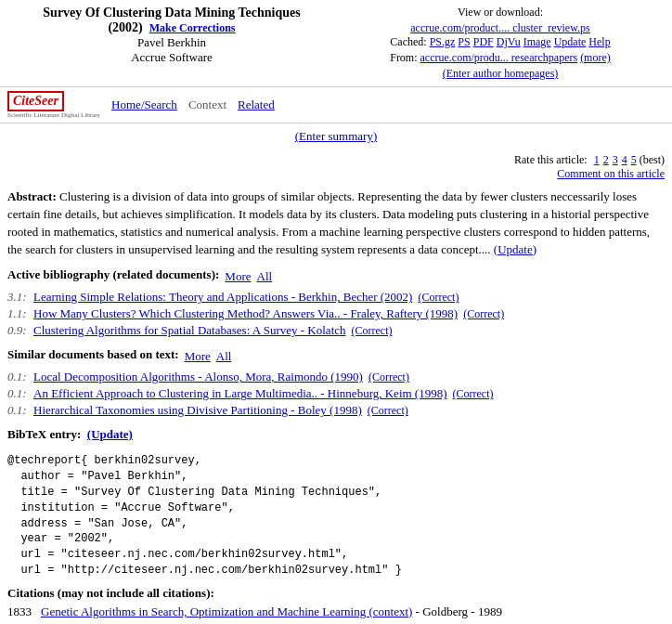 This screenshot has width=672, height=624. Describe the element at coordinates (223, 297) in the screenshot. I see `active-bib-link-1: Learning Simple Relations: Theory and Ap…` at that location.